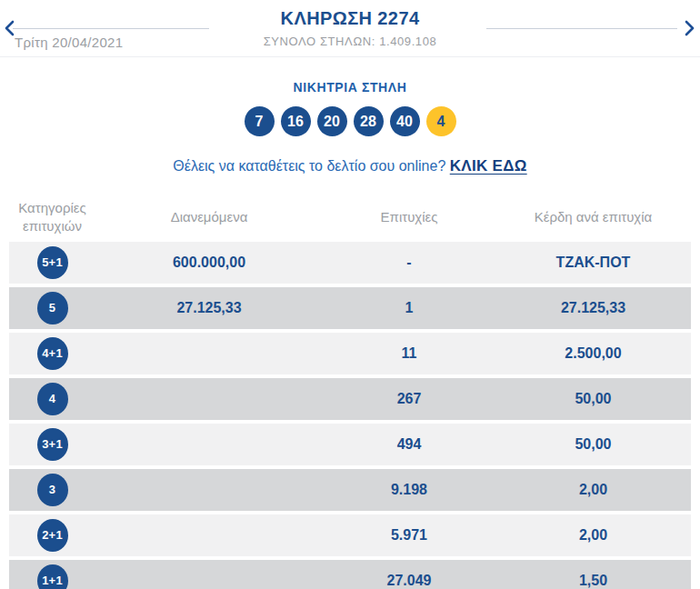 The image size is (700, 589). What do you see at coordinates (350, 490) in the screenshot?
I see `table-row: 3 9.198 2,00` at bounding box center [350, 490].